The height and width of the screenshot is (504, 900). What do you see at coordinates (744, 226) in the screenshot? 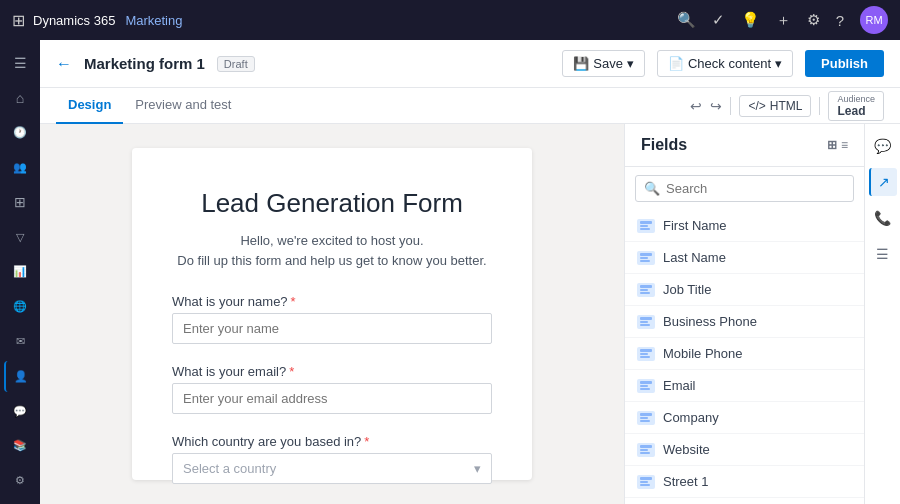
I see `list-item: First Name` at bounding box center [744, 226].